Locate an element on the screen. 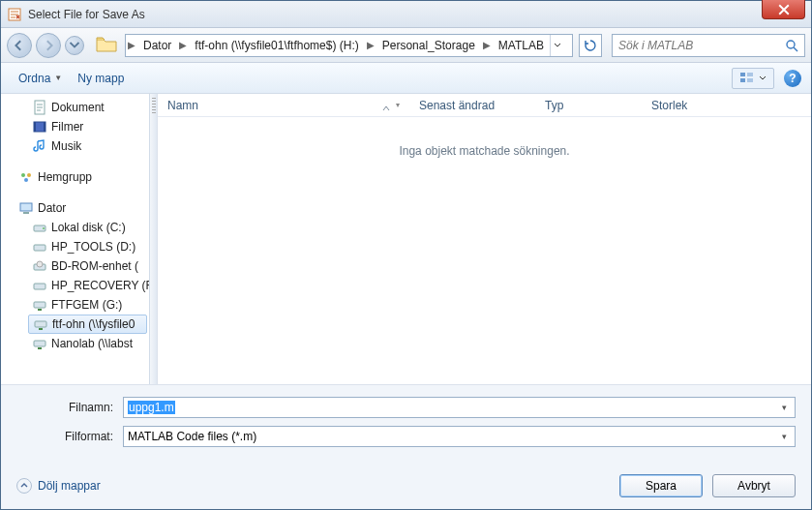 This screenshot has width=812, height=510. sort-asc-icon is located at coordinates (386, 105).